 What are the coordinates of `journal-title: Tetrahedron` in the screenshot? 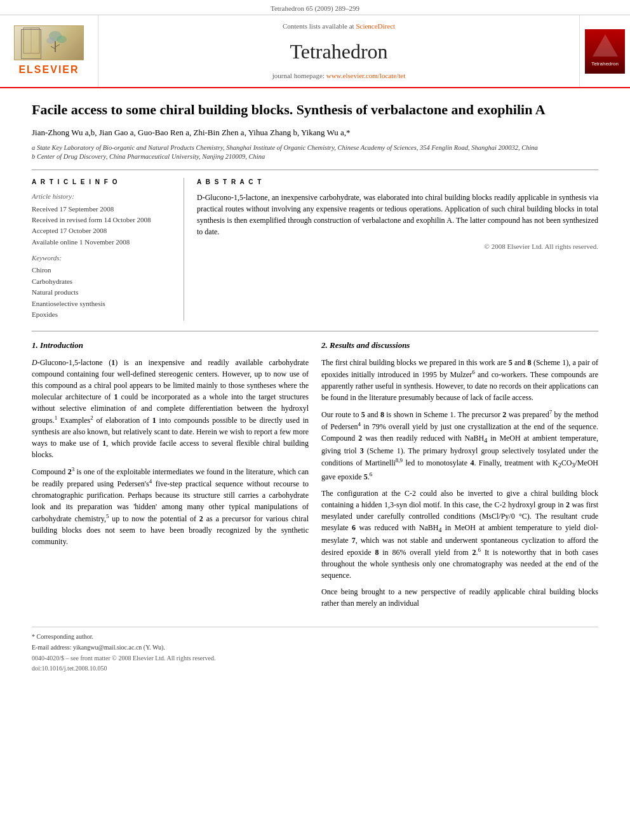 It's located at (338, 52).